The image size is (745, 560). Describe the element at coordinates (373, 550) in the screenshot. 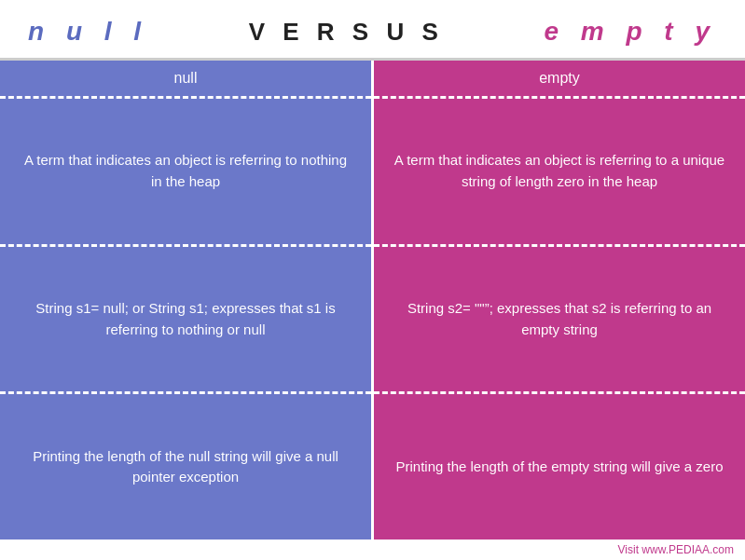

I see `footer: Visit www.PEDIAA.com` at that location.